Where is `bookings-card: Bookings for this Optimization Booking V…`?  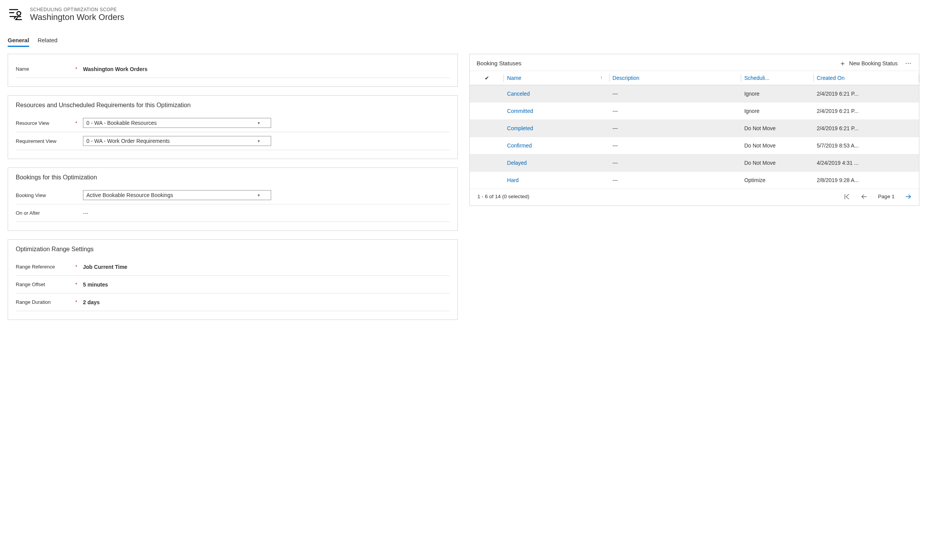
bookings-card: Bookings for this Optimization Booking V… is located at coordinates (233, 199).